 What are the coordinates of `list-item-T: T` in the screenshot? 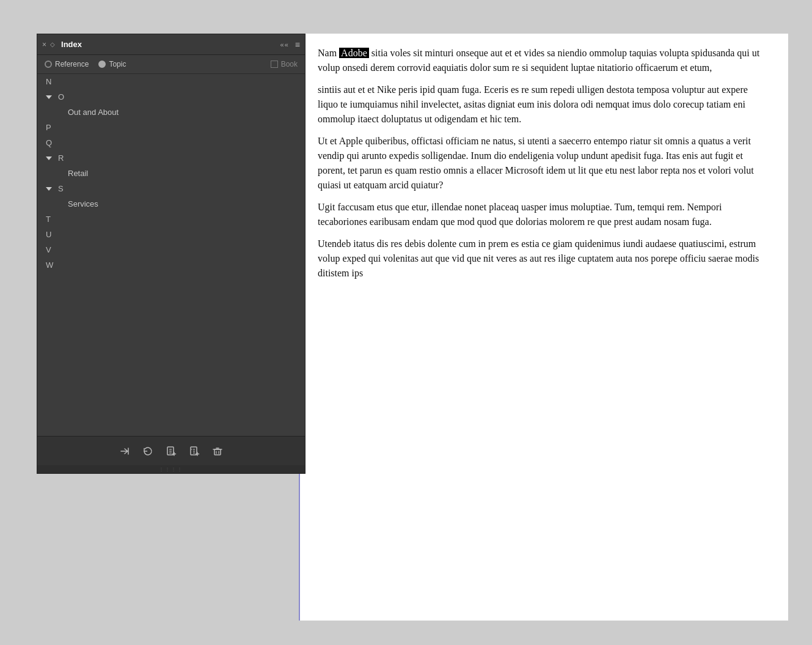 It's located at (171, 219).